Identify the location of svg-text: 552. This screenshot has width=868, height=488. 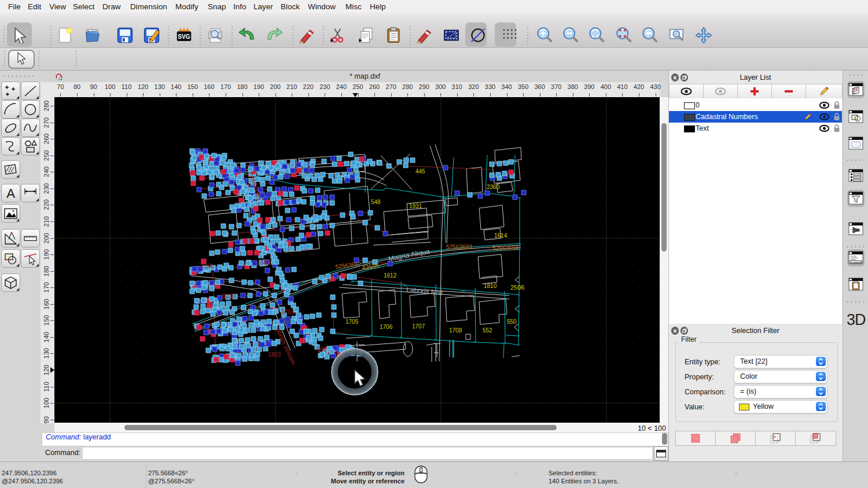
(487, 331).